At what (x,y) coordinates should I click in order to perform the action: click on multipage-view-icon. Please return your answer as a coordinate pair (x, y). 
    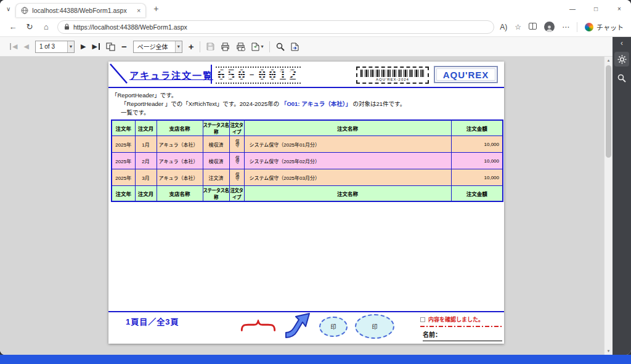
    Looking at the image, I should click on (111, 47).